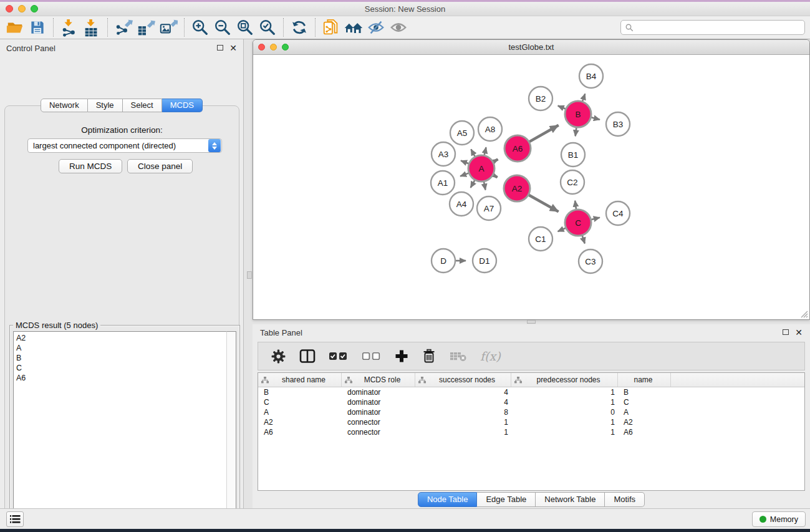 The image size is (810, 532). What do you see at coordinates (376, 27) in the screenshot?
I see `hide-selected-eye-icon` at bounding box center [376, 27].